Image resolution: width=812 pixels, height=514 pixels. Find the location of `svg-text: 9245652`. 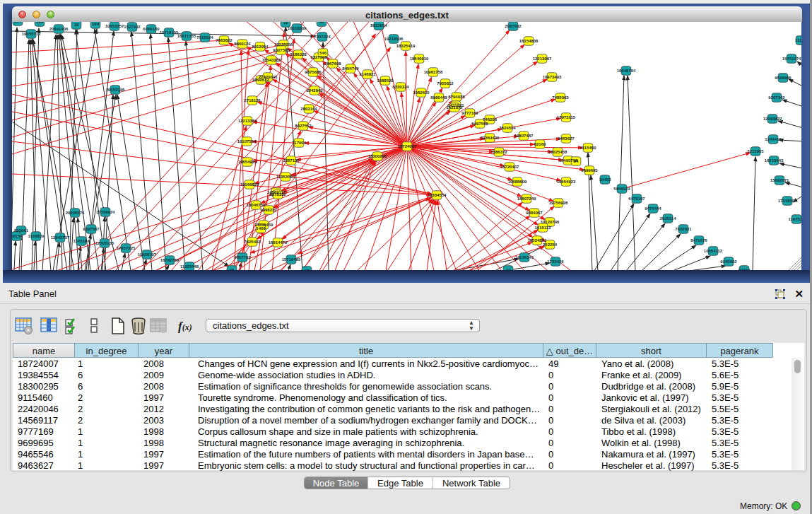

svg-text: 9245652 is located at coordinates (729, 262).